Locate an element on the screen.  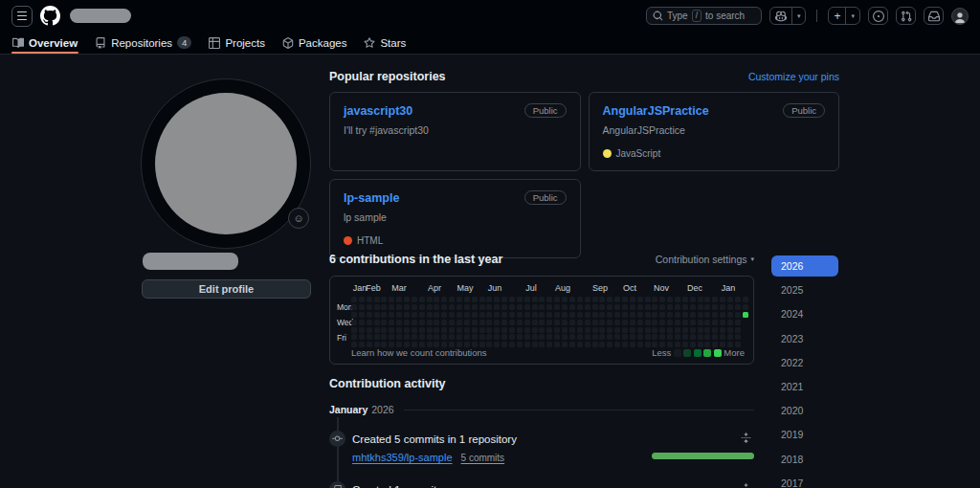
learn-contributions-link: Learn how we count contributions is located at coordinates (419, 352).